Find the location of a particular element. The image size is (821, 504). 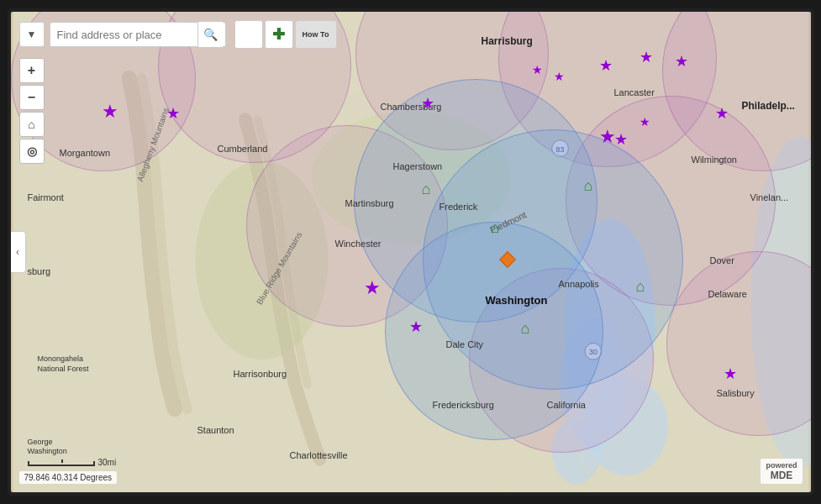

svg-text: 83 is located at coordinates (560, 150).